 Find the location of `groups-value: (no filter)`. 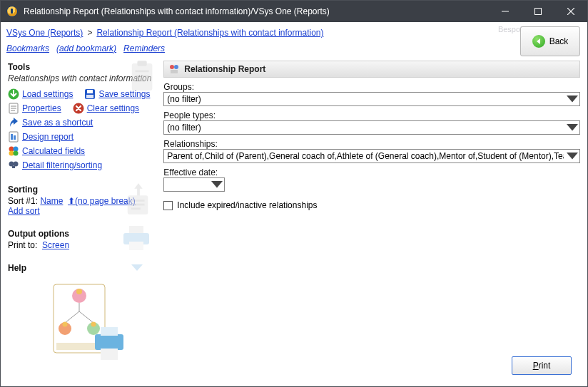

groups-value: (no filter) is located at coordinates (184, 99).